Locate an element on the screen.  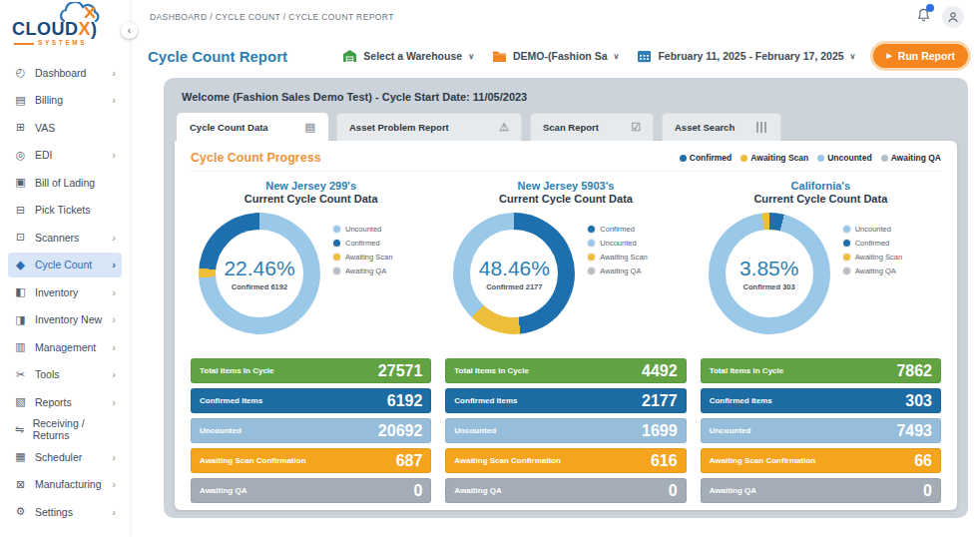
settings-icon: ⚙ is located at coordinates (20, 511).